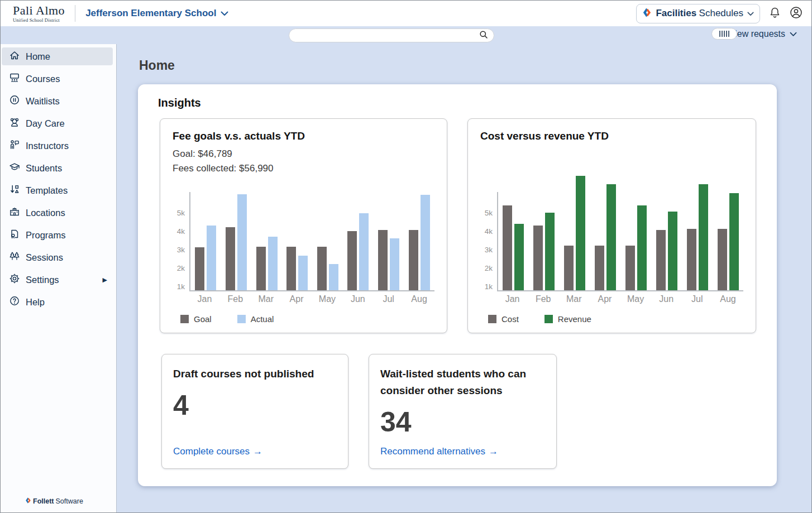 The width and height of the screenshot is (812, 513). Describe the element at coordinates (462, 382) in the screenshot. I see `stat-card-title: Wait-listed students who can consider ot…` at that location.